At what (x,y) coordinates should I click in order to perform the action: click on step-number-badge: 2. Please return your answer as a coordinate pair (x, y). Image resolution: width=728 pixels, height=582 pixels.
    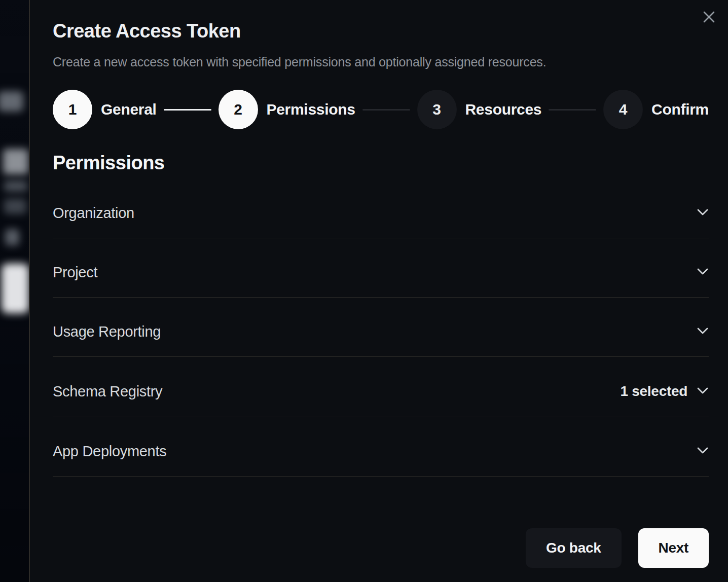
    Looking at the image, I should click on (238, 110).